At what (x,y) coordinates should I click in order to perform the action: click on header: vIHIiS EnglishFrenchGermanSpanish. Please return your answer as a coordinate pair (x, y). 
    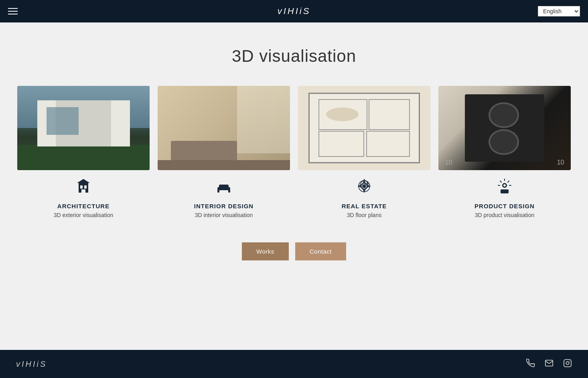
    Looking at the image, I should click on (294, 11).